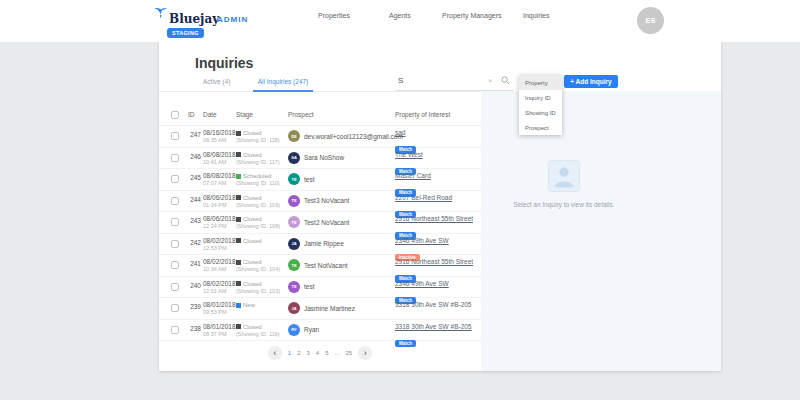 The width and height of the screenshot is (800, 400). I want to click on table-row: 24008/02/201812:01 AMClosed(Showing ID: …, so click(320, 288).